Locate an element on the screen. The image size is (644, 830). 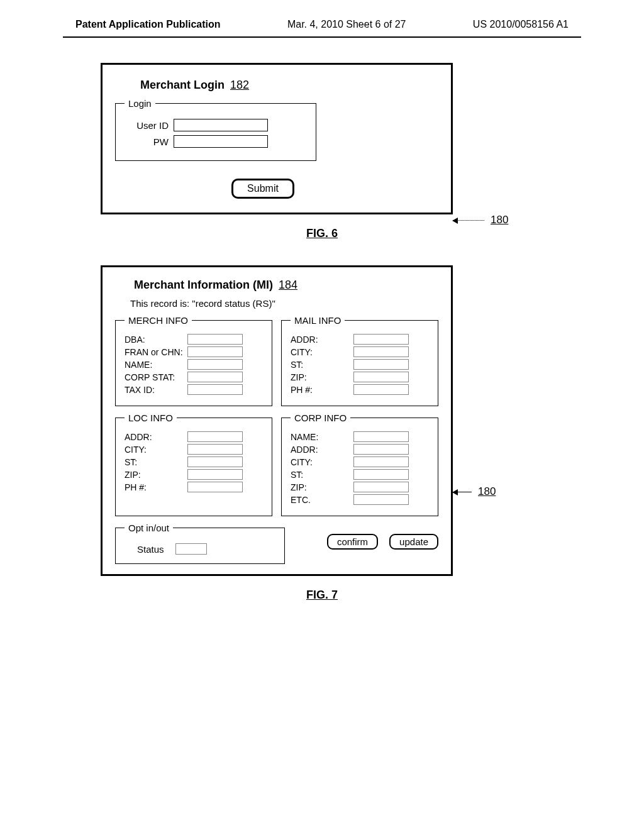
fig7-caption: FIG. 7 is located at coordinates (322, 595).